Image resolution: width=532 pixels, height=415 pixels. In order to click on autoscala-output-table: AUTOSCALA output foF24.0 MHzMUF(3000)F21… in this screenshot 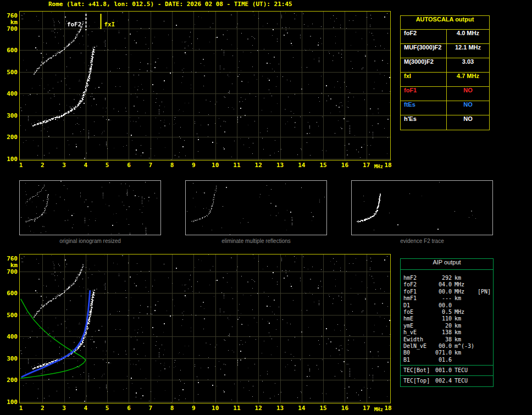, I will do `click(445, 73)`.